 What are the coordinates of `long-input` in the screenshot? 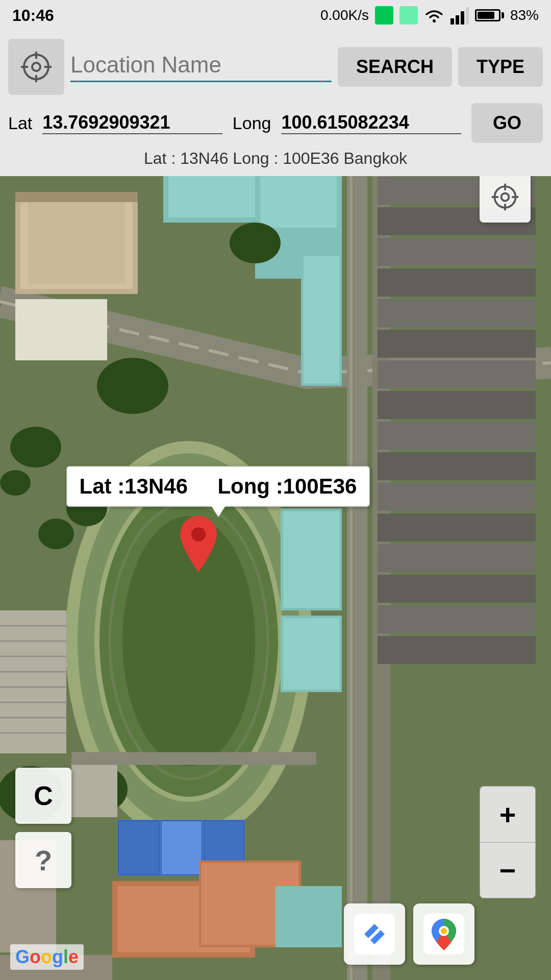 It's located at (371, 122).